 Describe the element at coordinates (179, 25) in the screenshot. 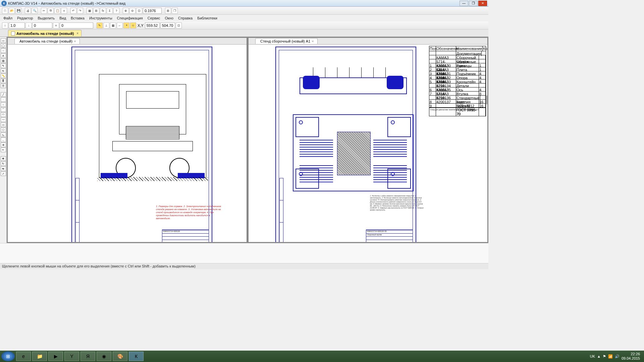

I see `coord-lock-icon: ⊡` at that location.